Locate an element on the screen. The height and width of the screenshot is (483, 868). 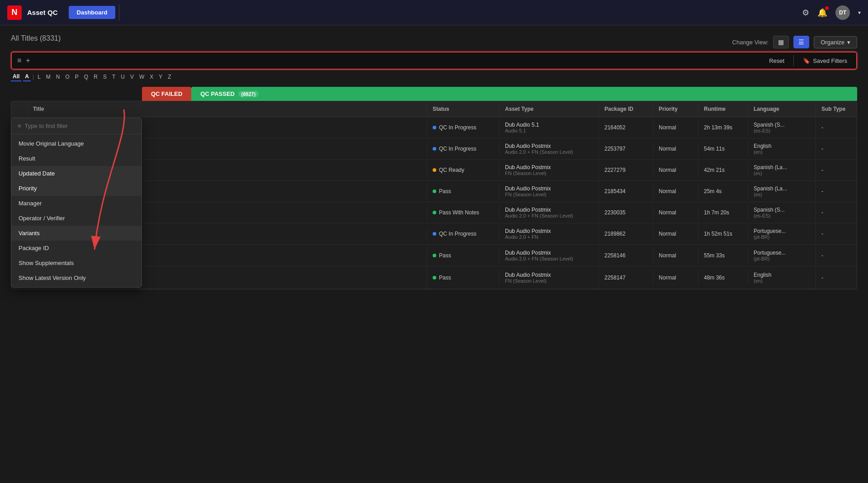
status-text-6: Pass is located at coordinates (445, 256).